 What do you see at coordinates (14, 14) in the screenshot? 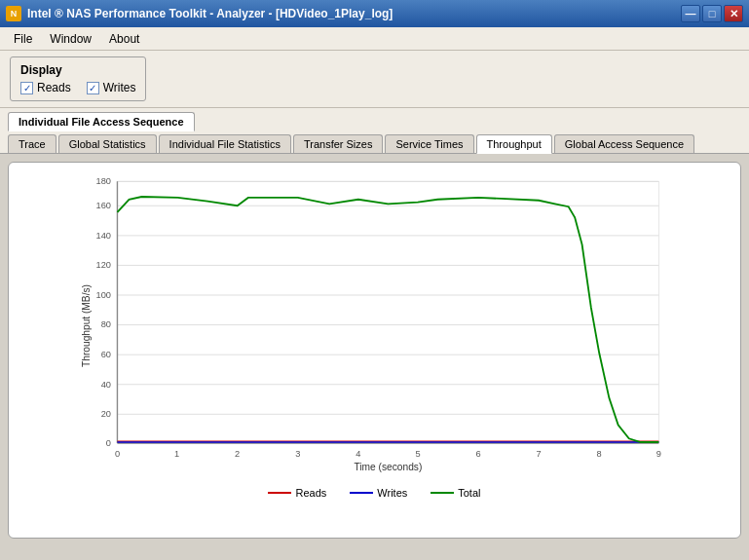
I see `app-icon: N` at bounding box center [14, 14].